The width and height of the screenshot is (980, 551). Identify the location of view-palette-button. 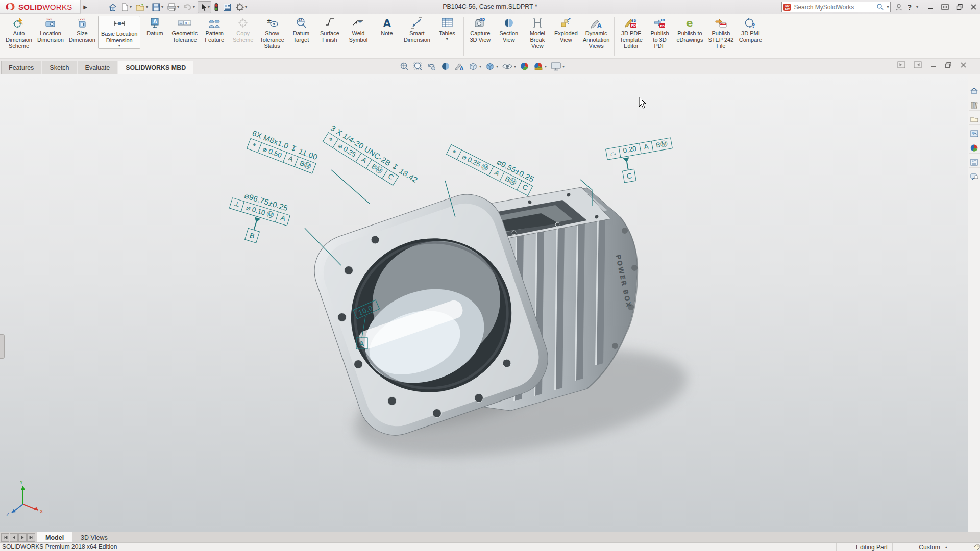
(974, 134).